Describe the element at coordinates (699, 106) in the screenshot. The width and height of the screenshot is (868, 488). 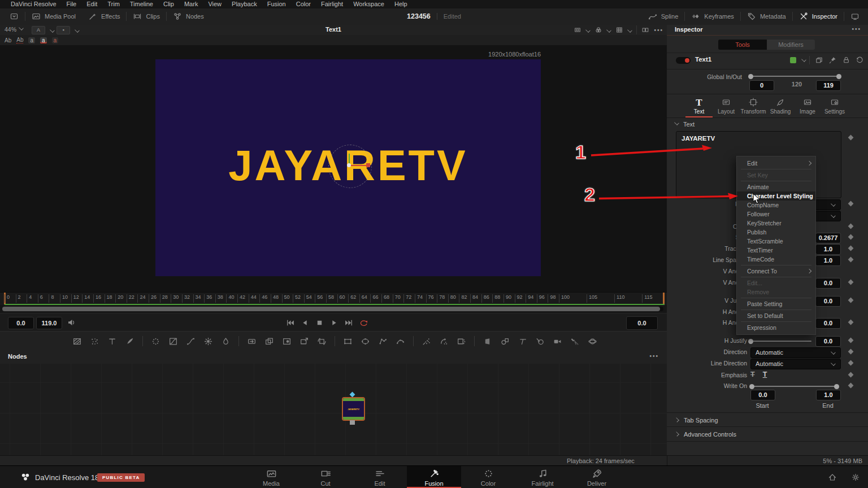
I see `inspector-tab-text: TText` at that location.